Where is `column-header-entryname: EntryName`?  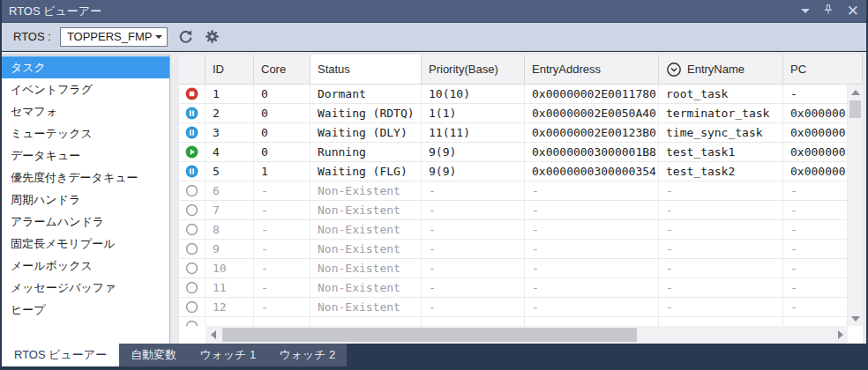 column-header-entryname: EntryName is located at coordinates (722, 69).